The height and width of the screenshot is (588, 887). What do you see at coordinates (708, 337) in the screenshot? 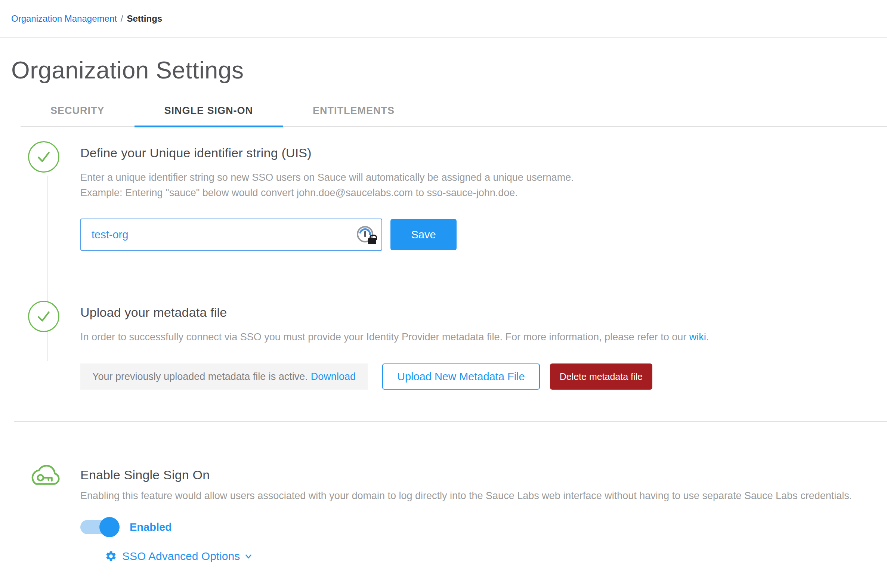
I see `metadata-description-period: .` at bounding box center [708, 337].